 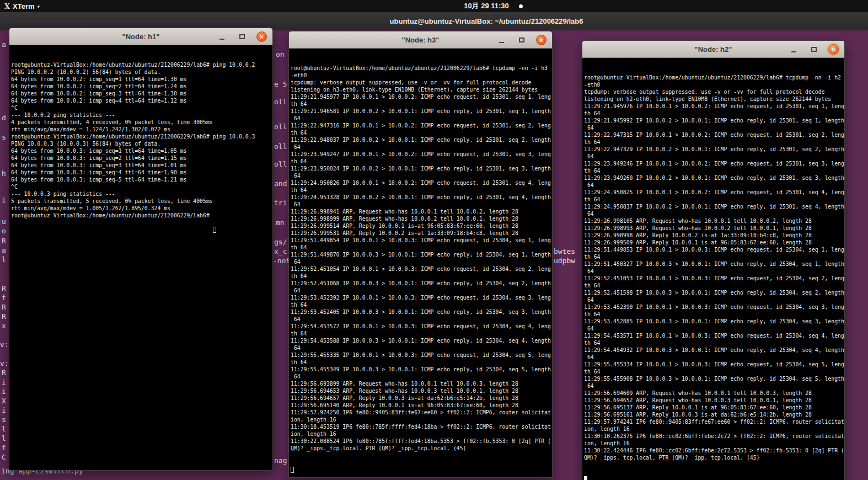 I want to click on terminal-line: 11:29:22.947329 IP 10.0.0.2 > 10.0.0.1: …, so click(x=714, y=149).